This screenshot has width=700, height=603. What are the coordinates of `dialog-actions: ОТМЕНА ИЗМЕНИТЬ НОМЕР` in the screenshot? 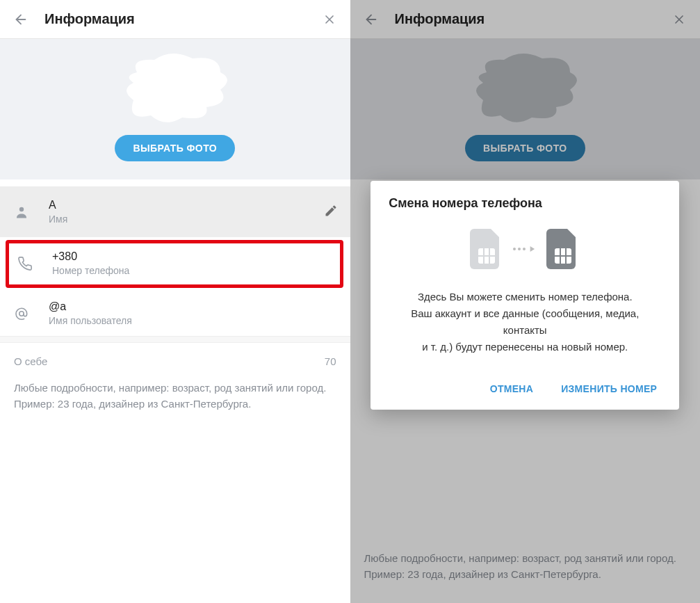 It's located at (525, 387).